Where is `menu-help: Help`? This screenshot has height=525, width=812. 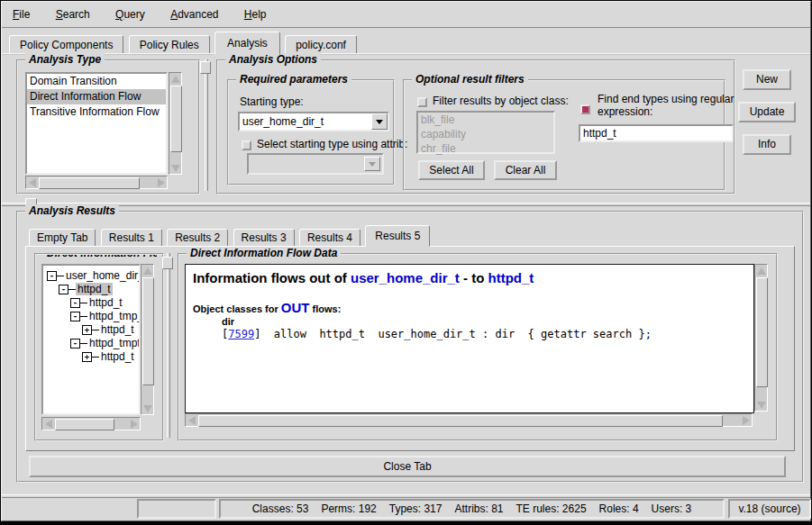
menu-help: Help is located at coordinates (256, 14).